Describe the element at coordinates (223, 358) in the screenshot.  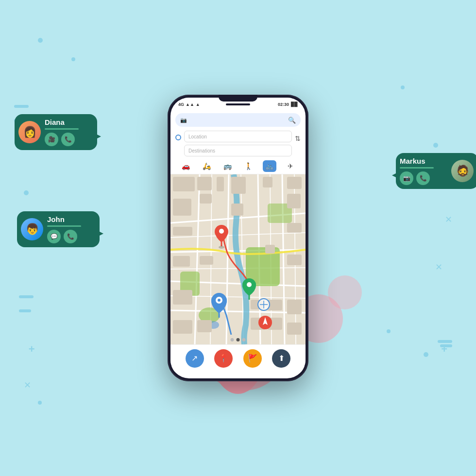
I see `nav-pin-button: 📍` at that location.